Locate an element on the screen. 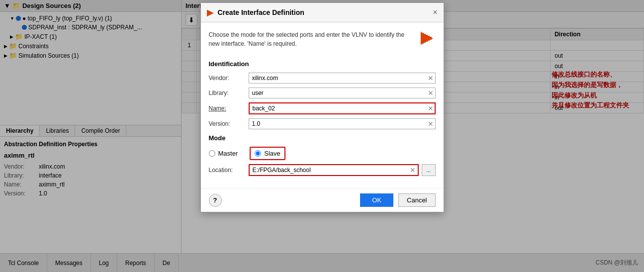 Image resolution: width=644 pixels, height=272 pixels. library-row: Library: ✕ is located at coordinates (322, 93).